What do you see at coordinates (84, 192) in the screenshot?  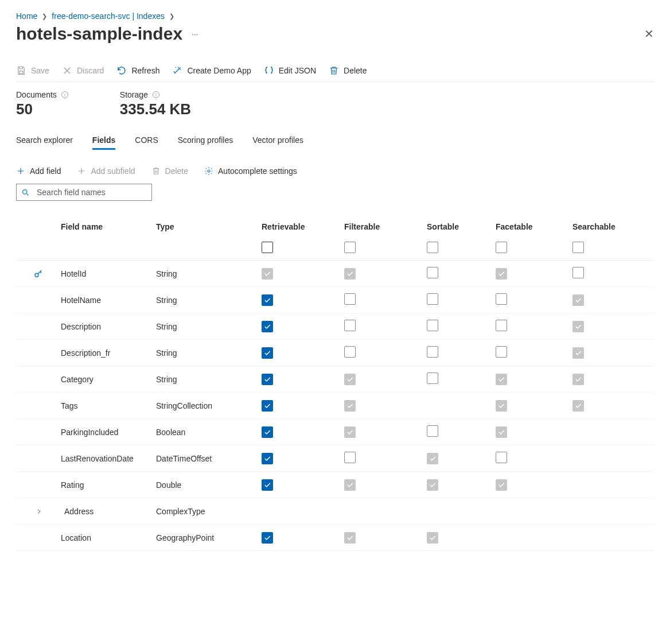 I see `search-field-names` at bounding box center [84, 192].